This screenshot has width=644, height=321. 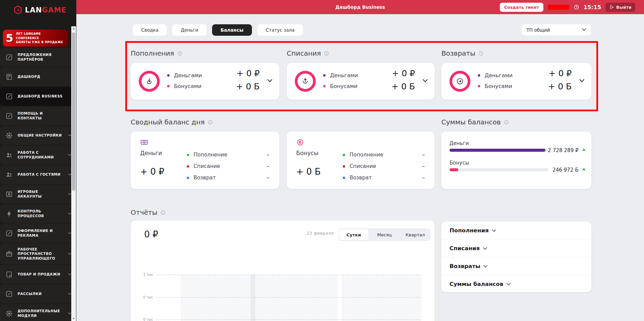 What do you see at coordinates (36, 38) in the screenshot?
I see `conference-banner: 5 ЛЕТ LANGAME CONFERENCE БИЛЕТЫ УЖЕ В ПР…` at bounding box center [36, 38].